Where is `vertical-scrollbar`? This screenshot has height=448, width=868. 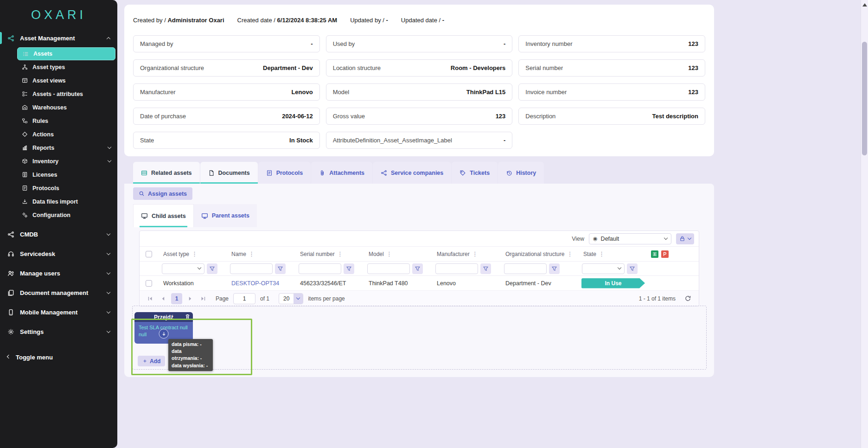
vertical-scrollbar is located at coordinates (864, 224).